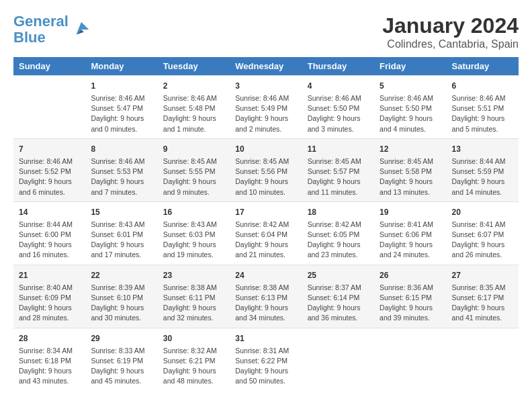 Image resolution: width=532 pixels, height=411 pixels. Describe the element at coordinates (50, 170) in the screenshot. I see `calendar-cell: 7Sunrise: 8:46 AMSunset: 5:52 PMDaylight…` at that location.